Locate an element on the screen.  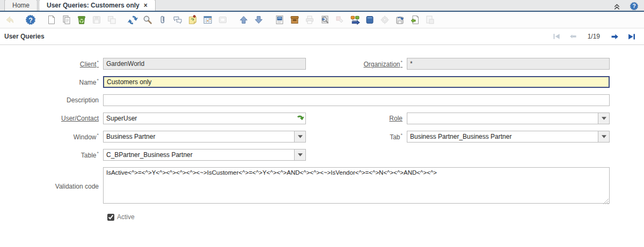
window-label: Window* is located at coordinates (52, 137).